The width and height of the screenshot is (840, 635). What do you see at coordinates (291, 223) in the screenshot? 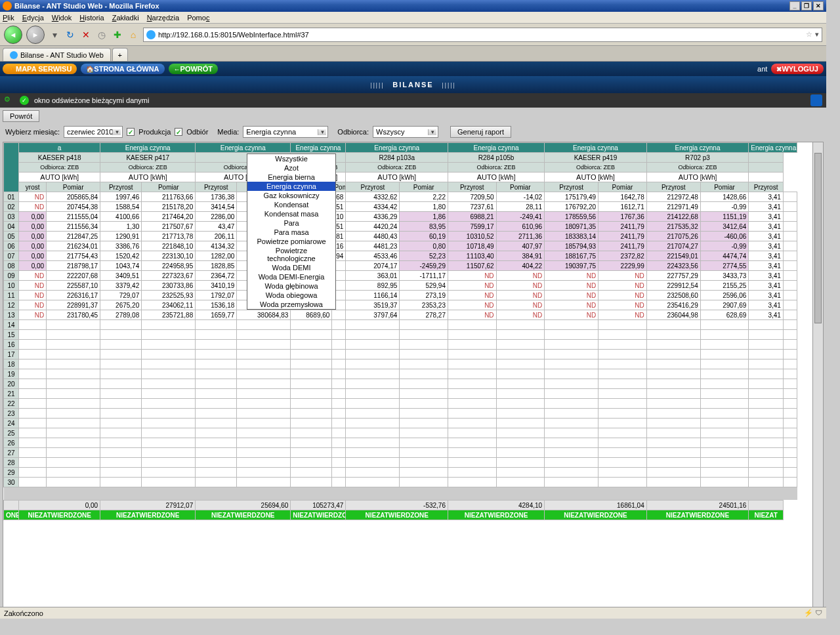
I see `dropdown-option: Para` at bounding box center [291, 223].